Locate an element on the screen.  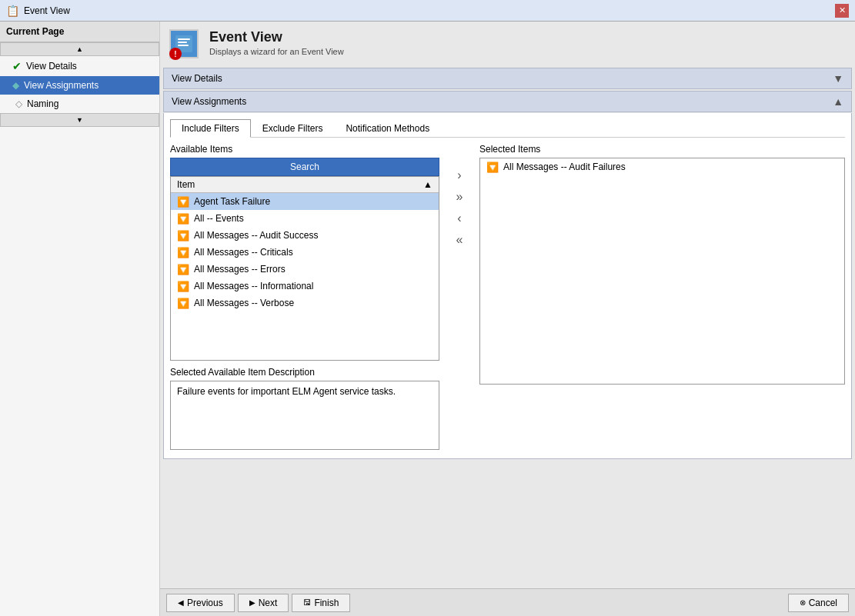
section-view-assignments-toggle: ▲ is located at coordinates (838, 102).